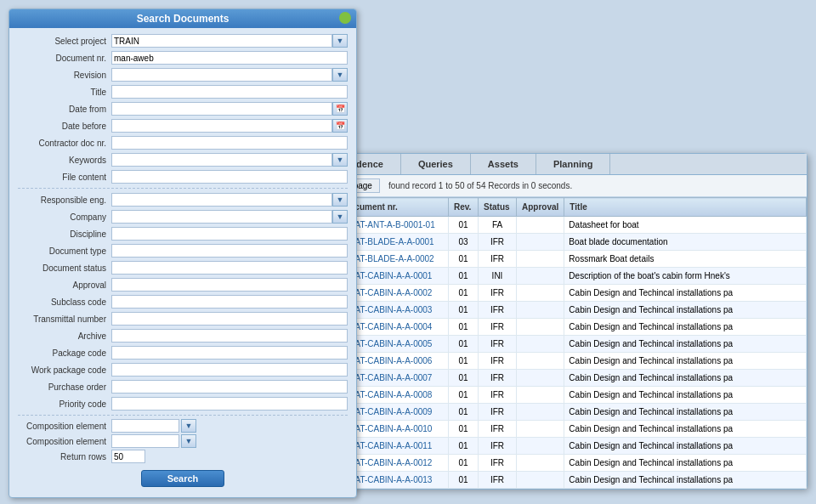 The height and width of the screenshot is (504, 816). I want to click on revision-label: Revision, so click(65, 75).